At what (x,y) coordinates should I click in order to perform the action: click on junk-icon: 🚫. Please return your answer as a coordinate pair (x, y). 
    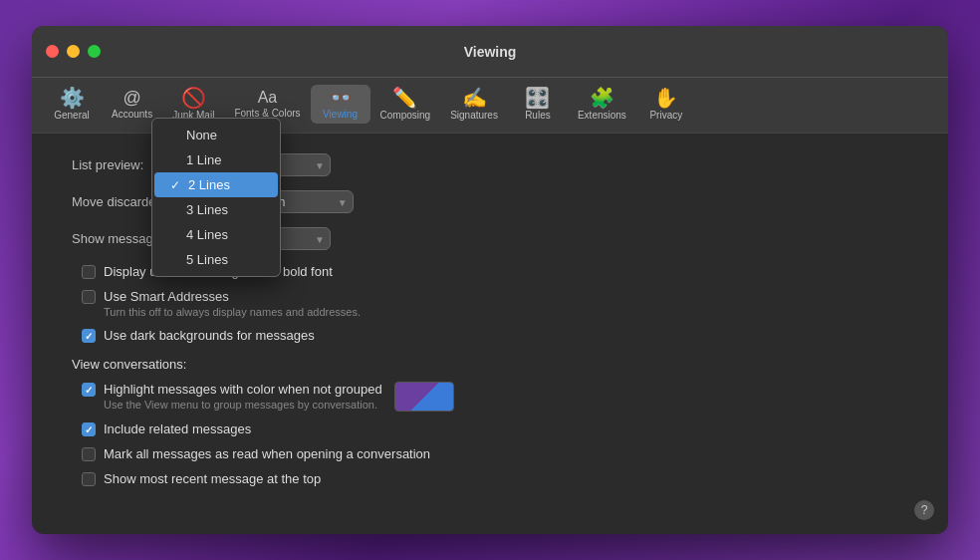
    Looking at the image, I should click on (193, 98).